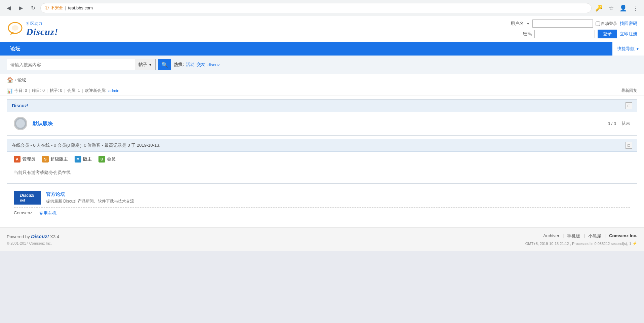 Image resolution: width=644 pixels, height=323 pixels. I want to click on comsenz-host-link: 专用主机, so click(48, 213).